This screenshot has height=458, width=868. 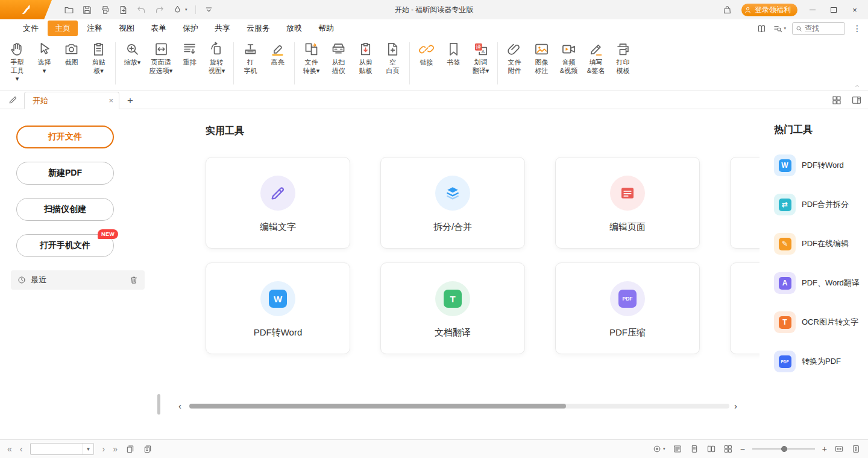 I want to click on scanner-create-button: 扫描仪创建, so click(x=65, y=209).